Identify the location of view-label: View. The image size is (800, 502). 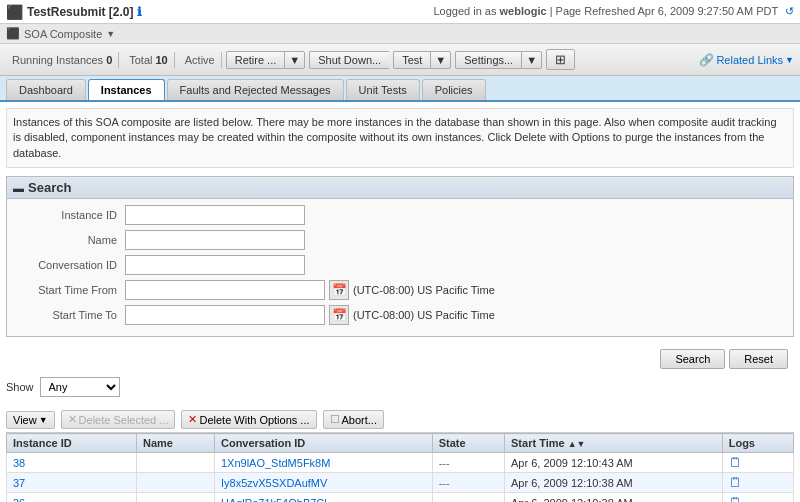
(25, 420).